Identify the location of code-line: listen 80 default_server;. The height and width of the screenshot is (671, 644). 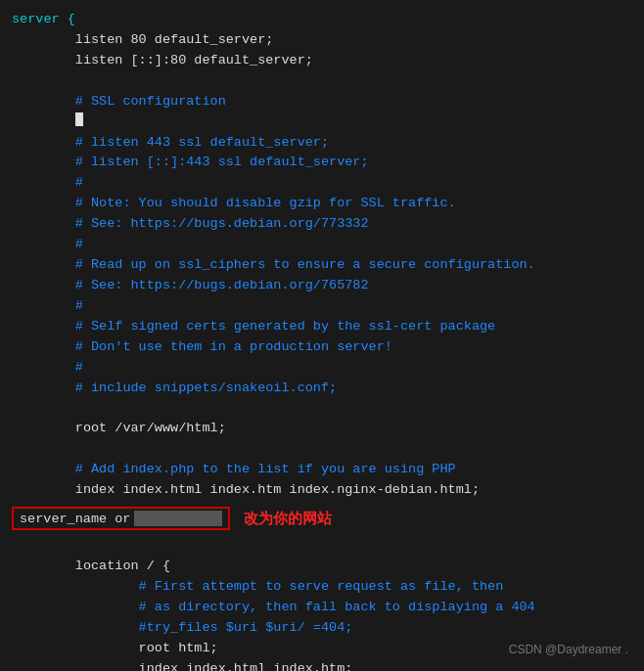
(322, 41).